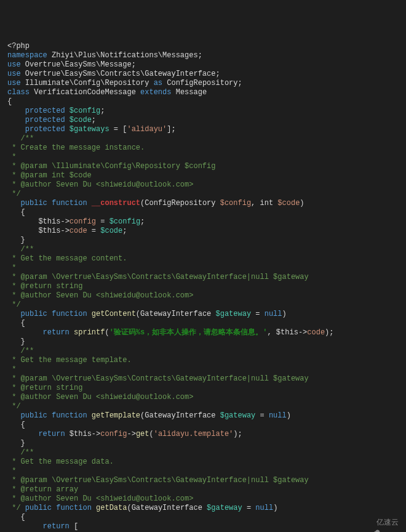 The image size is (406, 532). What do you see at coordinates (81, 65) in the screenshot?
I see `use-path: Overtrue\EasySms\Message;` at bounding box center [81, 65].